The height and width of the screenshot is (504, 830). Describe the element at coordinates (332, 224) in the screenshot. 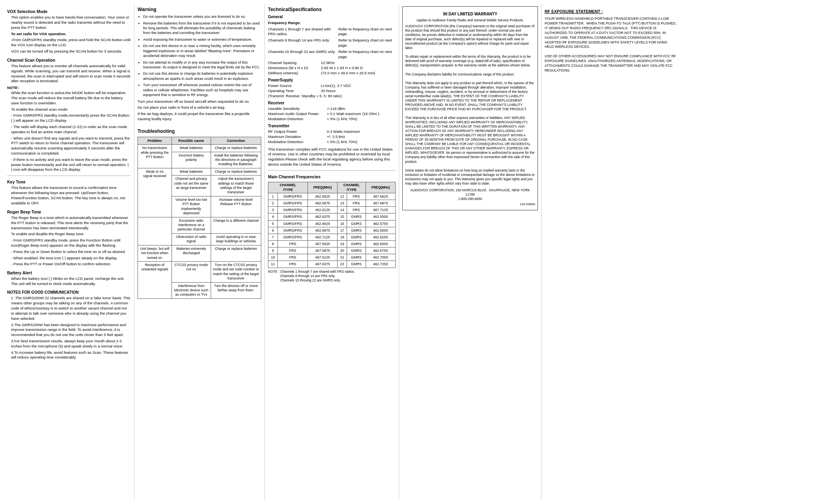

I see `freq-row: 5 GMRS/FRS 462.6625 16 GMRS 462.5750` at that location.